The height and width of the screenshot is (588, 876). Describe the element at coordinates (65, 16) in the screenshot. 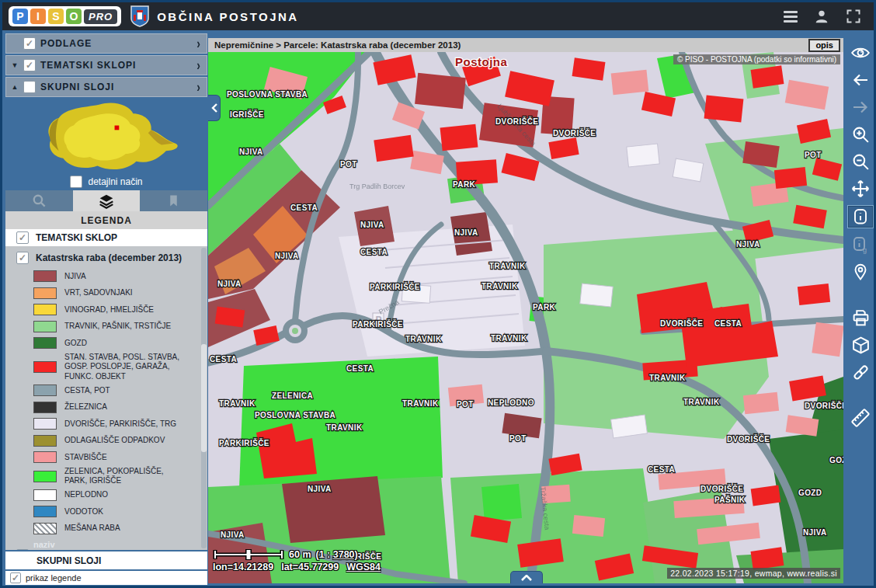

I see `piso-logo: P I S O PRO` at that location.